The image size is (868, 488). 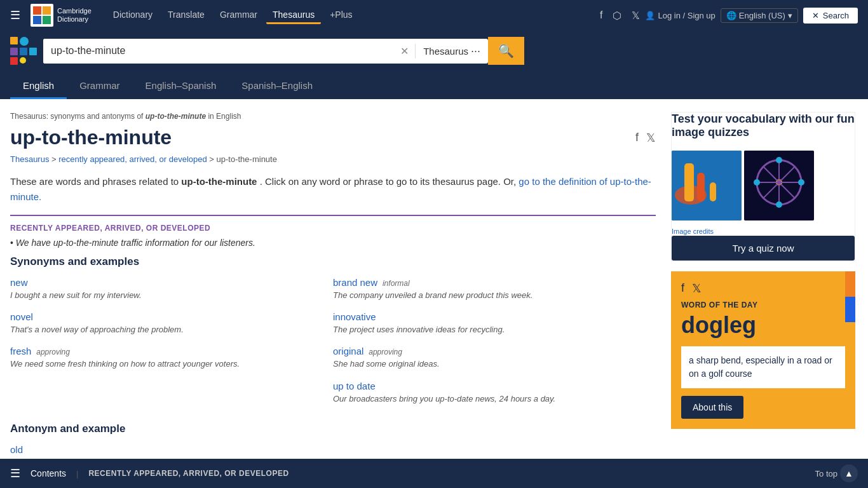 What do you see at coordinates (181, 86) in the screenshot?
I see `tab-english-spanish: English–Spanish` at bounding box center [181, 86].